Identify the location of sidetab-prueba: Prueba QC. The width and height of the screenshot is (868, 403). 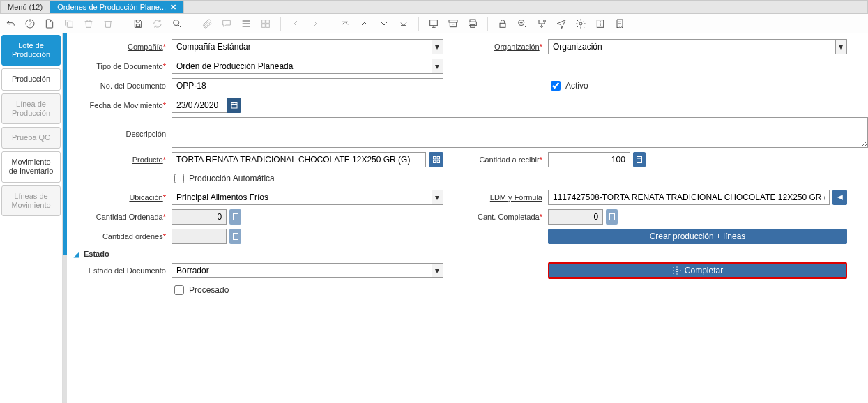
(31, 138).